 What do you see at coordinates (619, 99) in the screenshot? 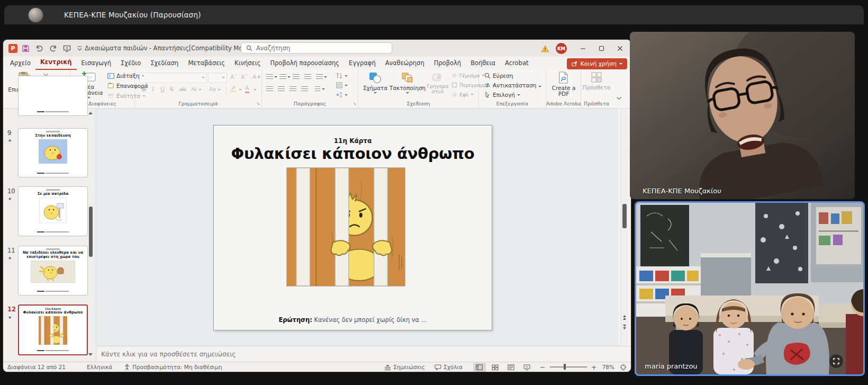
I see `collapse-ribbon-icon` at bounding box center [619, 99].